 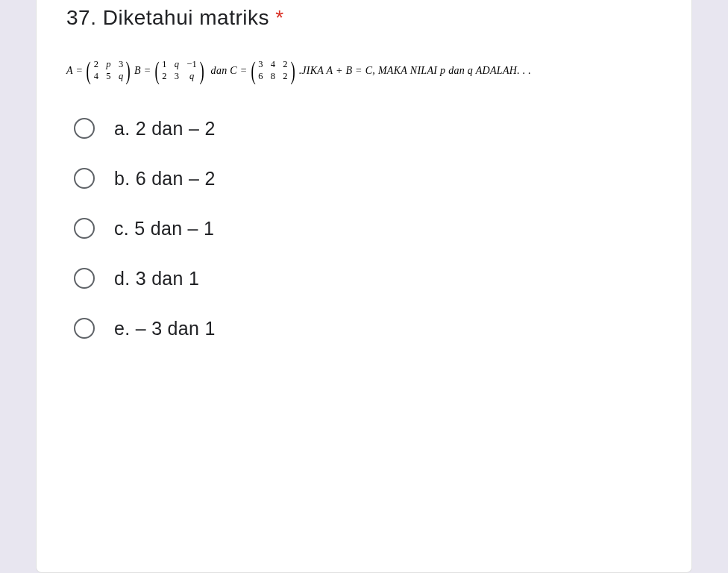 What do you see at coordinates (239, 71) in the screenshot?
I see `c-equals: C =` at bounding box center [239, 71].